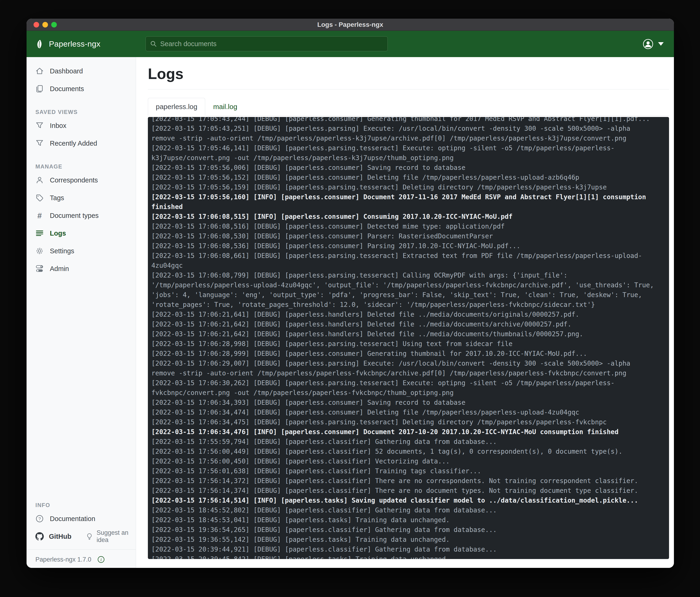 This screenshot has width=700, height=597. What do you see at coordinates (81, 89) in the screenshot?
I see `sidebar-item-documents: Documents` at bounding box center [81, 89].